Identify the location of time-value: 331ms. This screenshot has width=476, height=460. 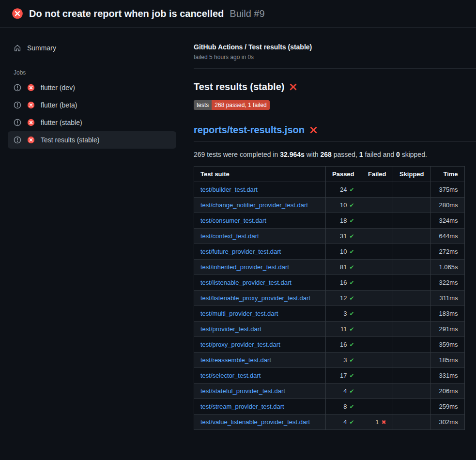
(447, 376).